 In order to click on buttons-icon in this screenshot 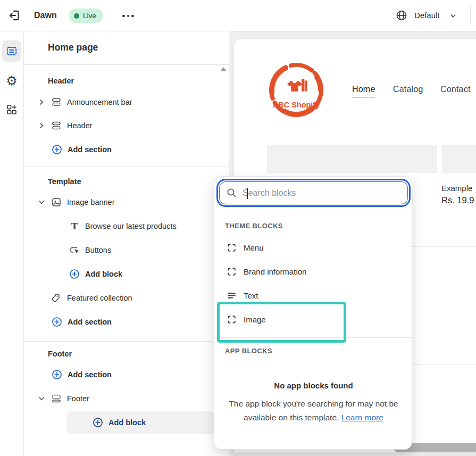, I will do `click(74, 250)`.